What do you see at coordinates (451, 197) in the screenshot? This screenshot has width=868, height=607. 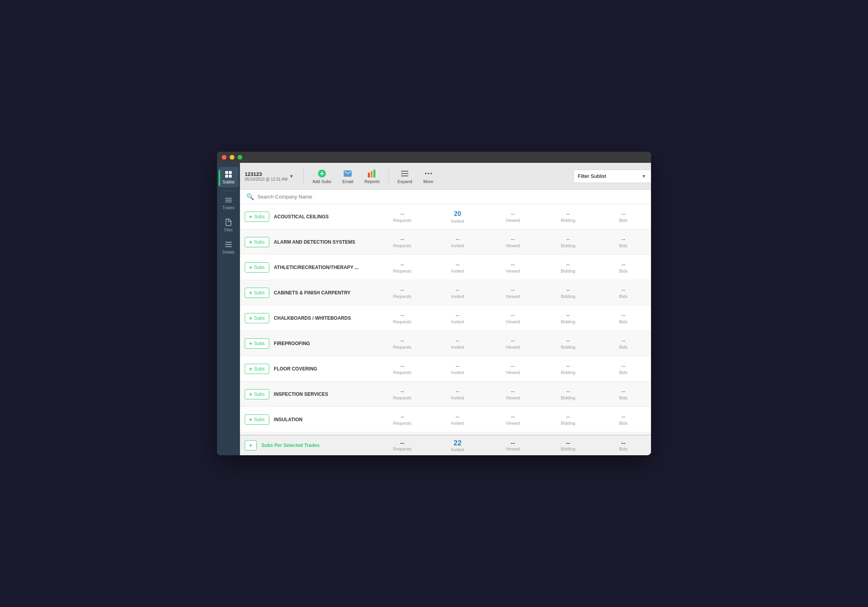 I see `search-input` at bounding box center [451, 197].